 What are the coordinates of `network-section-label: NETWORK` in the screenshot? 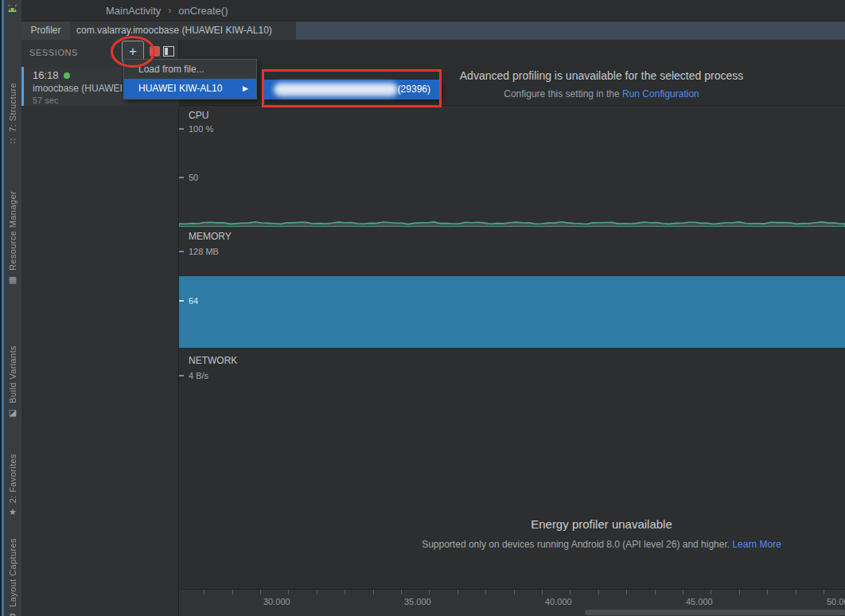 It's located at (213, 361).